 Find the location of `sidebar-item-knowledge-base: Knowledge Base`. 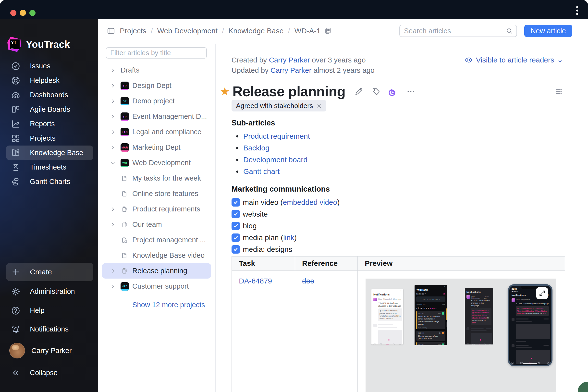

sidebar-item-knowledge-base: Knowledge Base is located at coordinates (50, 153).